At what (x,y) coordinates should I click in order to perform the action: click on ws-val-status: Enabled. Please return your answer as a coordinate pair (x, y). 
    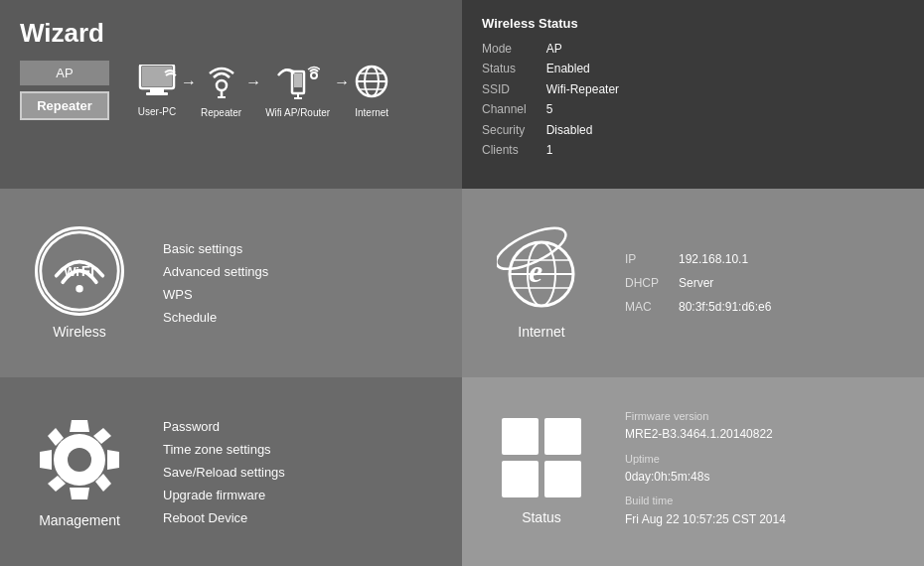
    Looking at the image, I should click on (582, 69).